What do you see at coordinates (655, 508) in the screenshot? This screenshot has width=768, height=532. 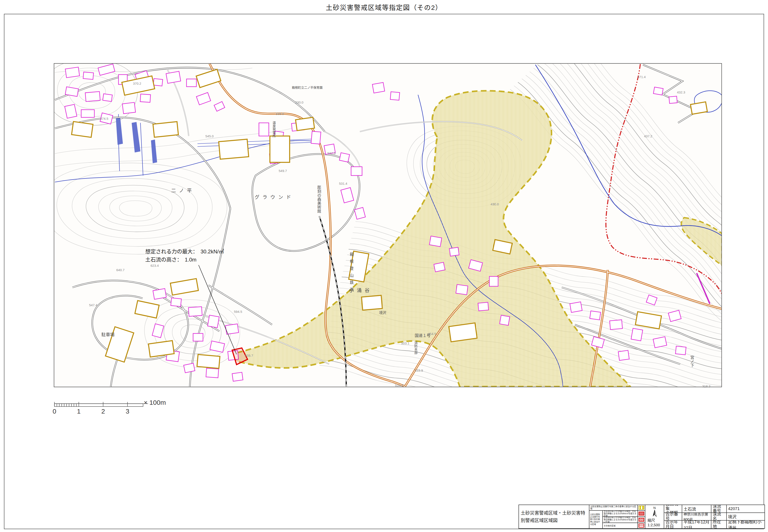 I see `north-letter: N` at bounding box center [655, 508].